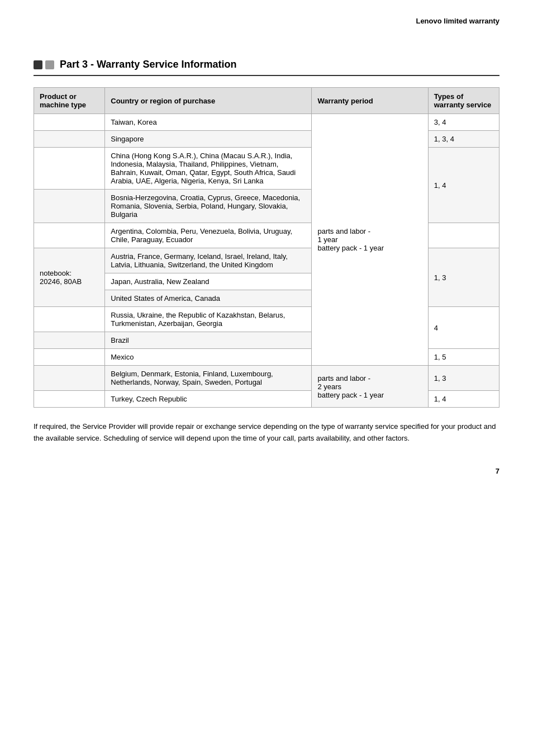 The image size is (533, 756). What do you see at coordinates (208, 169) in the screenshot?
I see `cell-country: China (Hong Kong S.A.R.), China (Macau S…` at bounding box center [208, 169].